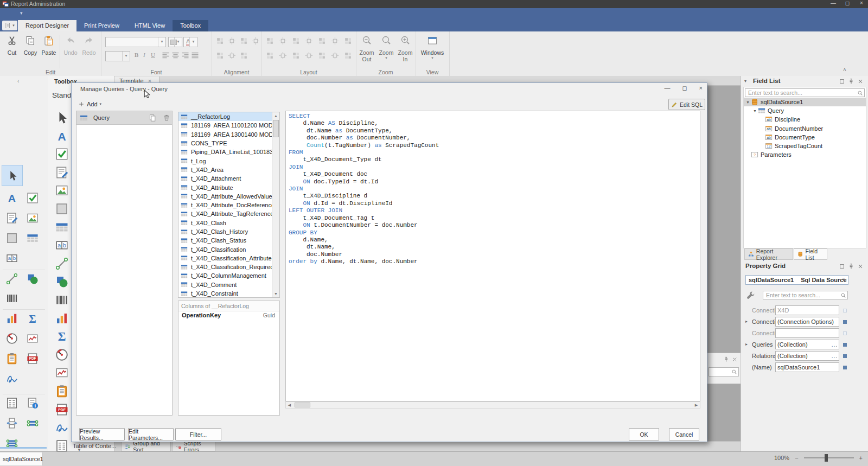 The height and width of the screenshot is (466, 868). I want to click on copy-query-icon, so click(152, 118).